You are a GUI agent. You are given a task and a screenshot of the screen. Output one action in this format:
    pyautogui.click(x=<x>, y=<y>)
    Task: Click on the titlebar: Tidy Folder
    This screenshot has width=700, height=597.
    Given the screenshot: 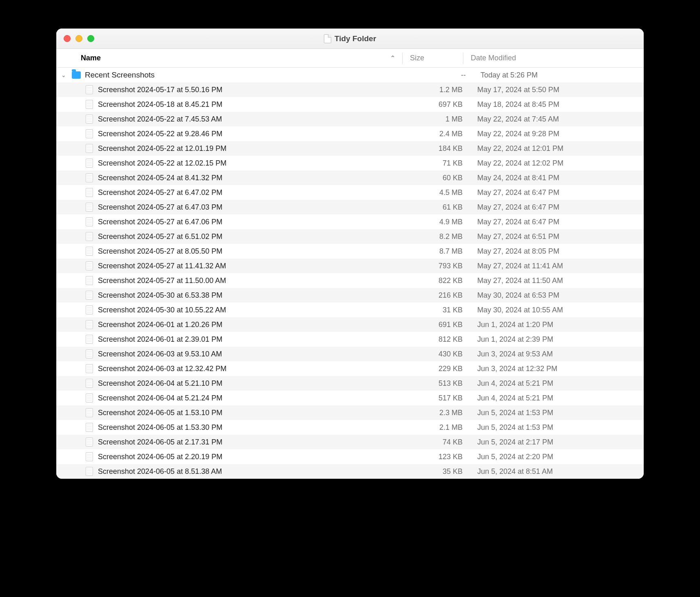 What is the action you would take?
    pyautogui.click(x=350, y=39)
    